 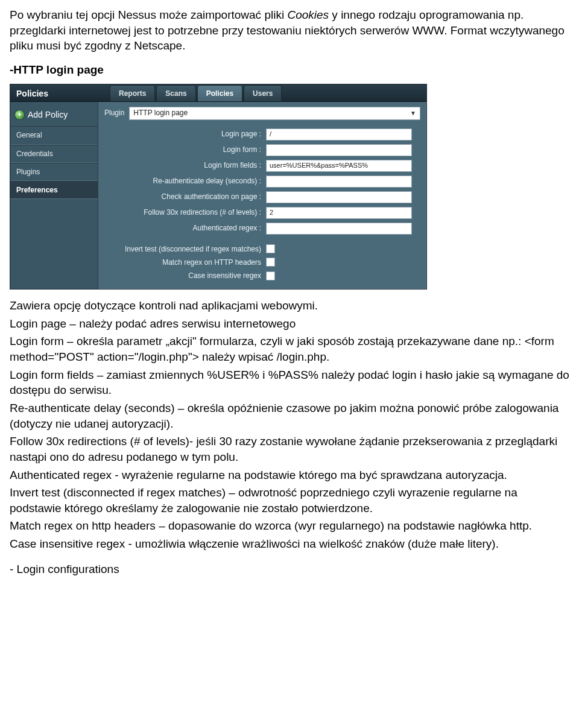 I want to click on desc-zawiera: Zawiera opcję dotyczące kontroli nad apl…, so click(x=290, y=306).